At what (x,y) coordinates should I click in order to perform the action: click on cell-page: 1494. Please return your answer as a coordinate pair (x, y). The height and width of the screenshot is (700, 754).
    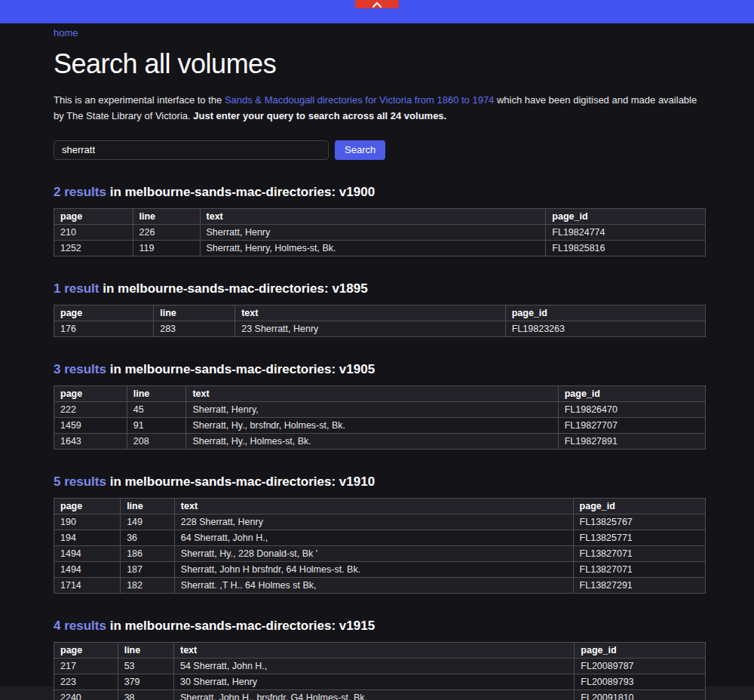
    Looking at the image, I should click on (87, 554).